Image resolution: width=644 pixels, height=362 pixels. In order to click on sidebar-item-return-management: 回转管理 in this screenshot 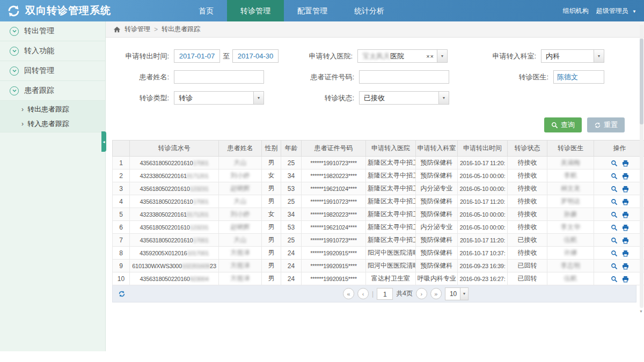, I will do `click(53, 71)`.